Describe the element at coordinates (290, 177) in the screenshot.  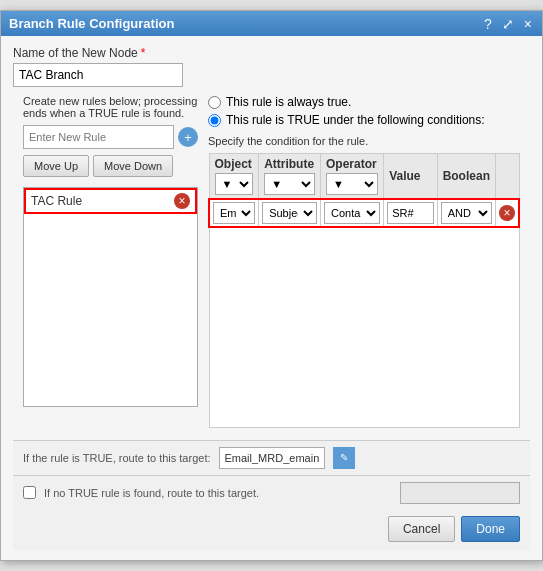
I see `col-attribute: Attribute ▼` at that location.